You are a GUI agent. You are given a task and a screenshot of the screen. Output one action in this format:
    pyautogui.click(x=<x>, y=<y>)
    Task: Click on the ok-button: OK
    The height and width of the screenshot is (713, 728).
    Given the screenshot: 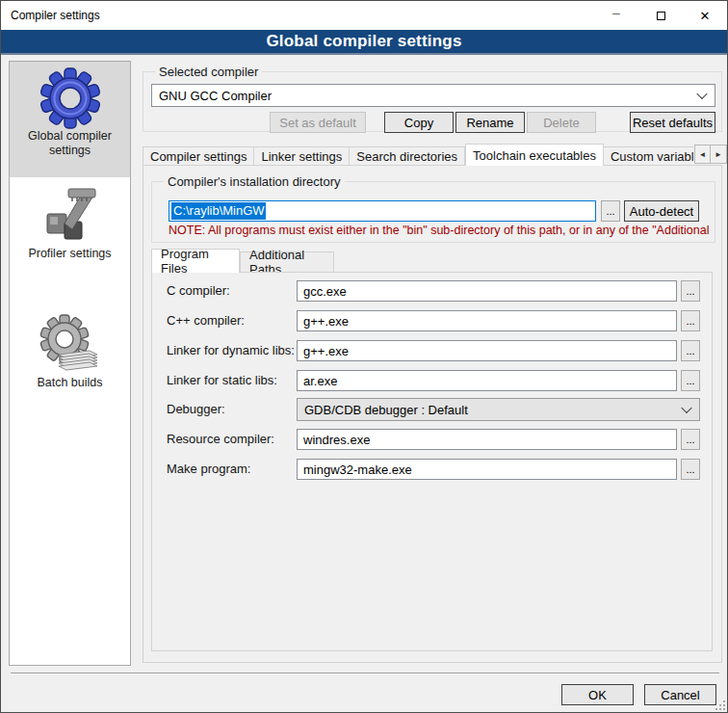 What is the action you would take?
    pyautogui.click(x=597, y=695)
    